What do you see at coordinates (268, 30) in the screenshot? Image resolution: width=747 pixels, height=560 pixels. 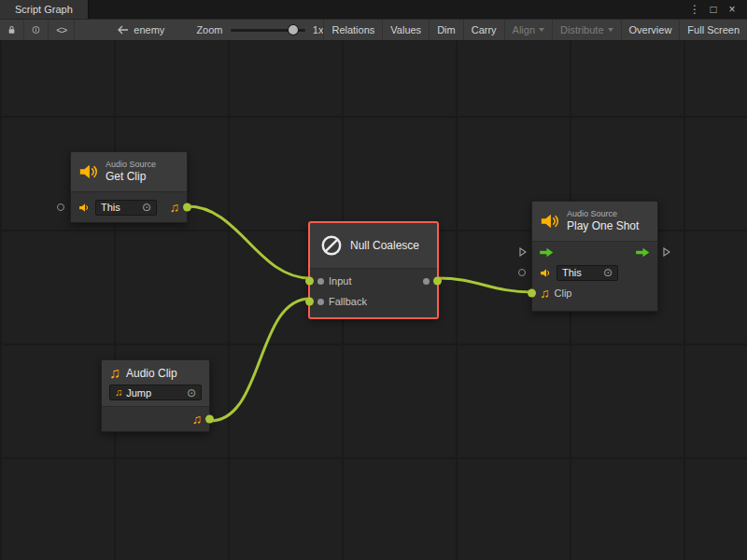 I see `zoom-slider` at bounding box center [268, 30].